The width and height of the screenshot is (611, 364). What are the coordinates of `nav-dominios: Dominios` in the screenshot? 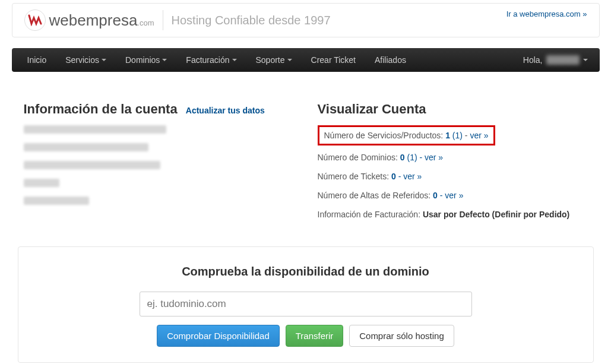 It's located at (146, 60).